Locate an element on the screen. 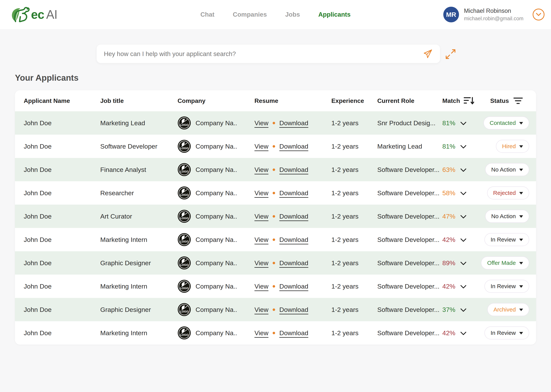 This screenshot has height=392, width=551. match-cell: 42% is located at coordinates (460, 240).